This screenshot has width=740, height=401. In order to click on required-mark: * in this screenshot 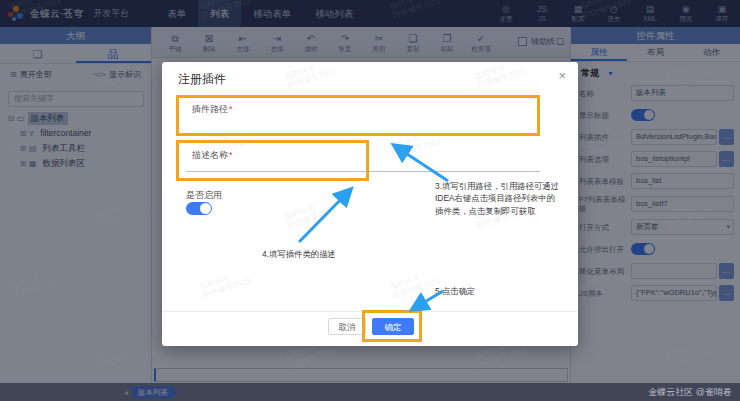, I will do `click(231, 109)`.